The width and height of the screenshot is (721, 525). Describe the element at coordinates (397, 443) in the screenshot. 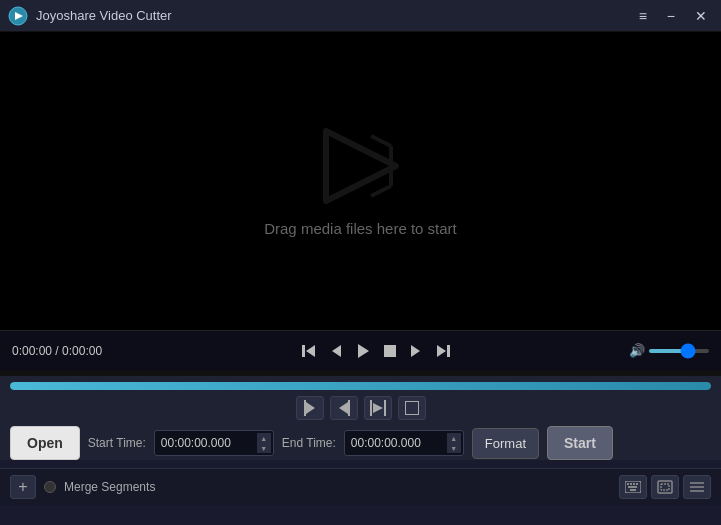

I see `end-time-input` at that location.